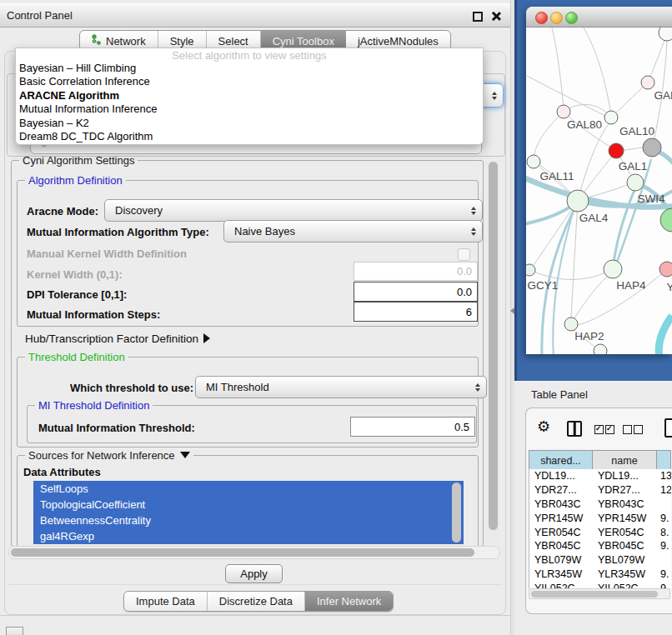 This screenshot has width=672, height=635. Describe the element at coordinates (464, 292) in the screenshot. I see `dpi-tolerance-value: 0.0` at that location.